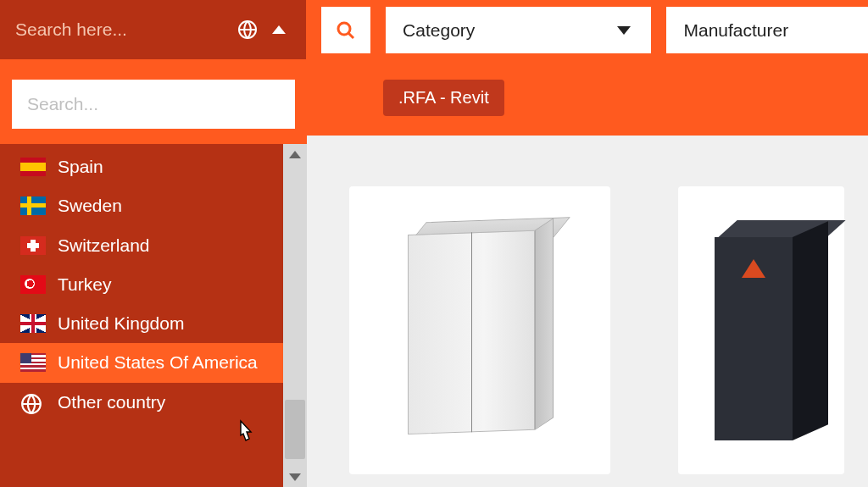 The height and width of the screenshot is (487, 868). I want to click on country-item-label: Other country, so click(160, 402).